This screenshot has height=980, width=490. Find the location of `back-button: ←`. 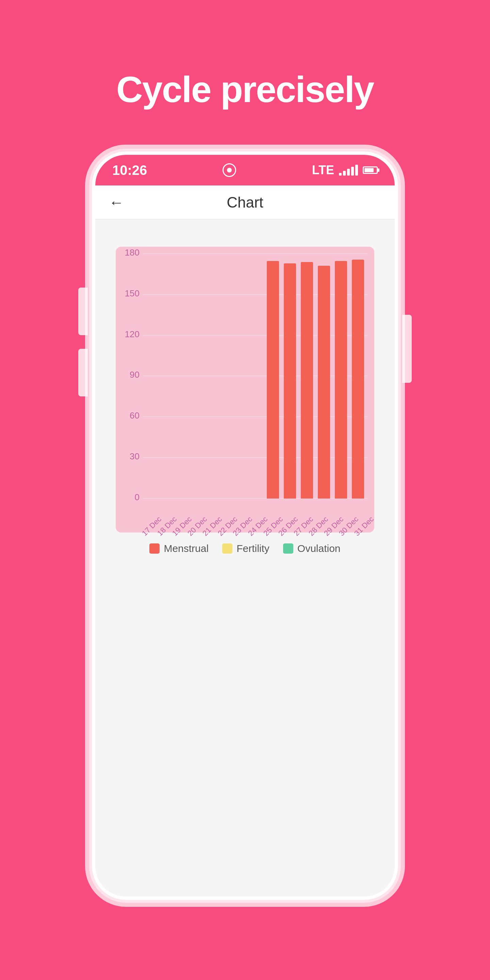

back-button: ← is located at coordinates (116, 202).